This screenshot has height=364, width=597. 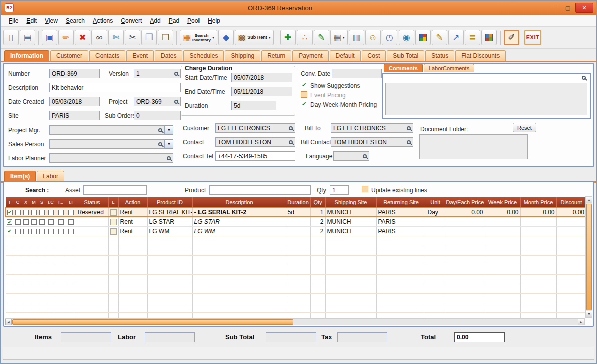 What do you see at coordinates (18, 202) in the screenshot?
I see `col-c: C` at bounding box center [18, 202].